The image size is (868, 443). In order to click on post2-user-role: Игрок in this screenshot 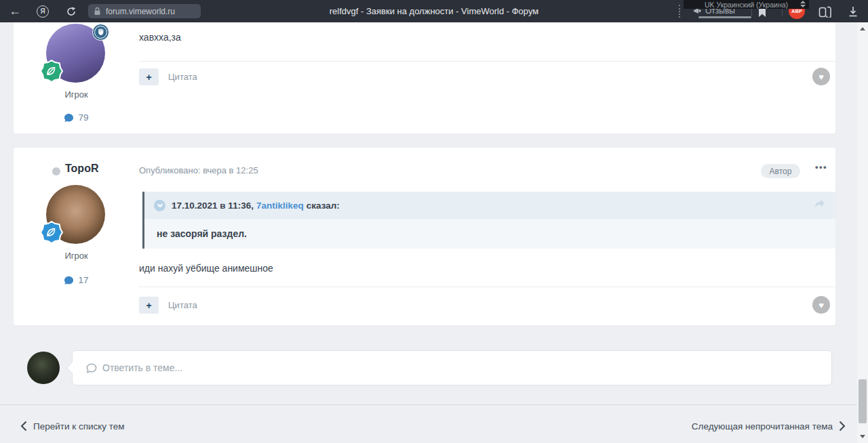, I will do `click(76, 256)`.